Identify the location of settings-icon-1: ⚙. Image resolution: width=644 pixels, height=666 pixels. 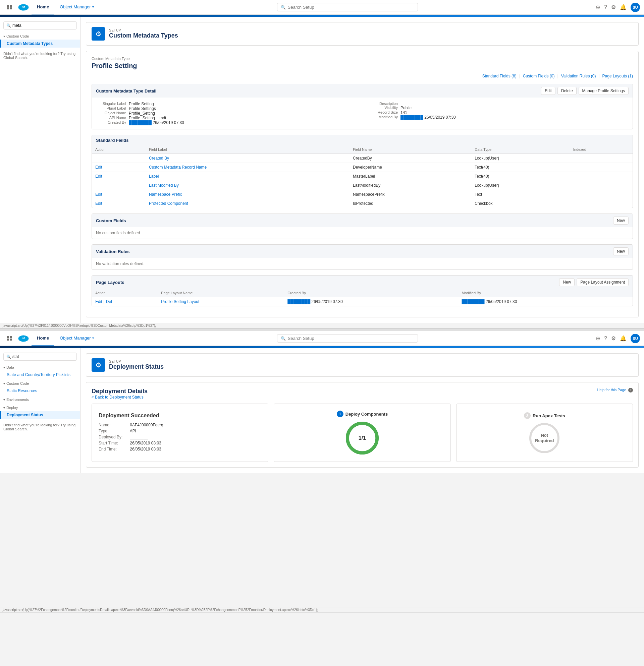
(613, 7).